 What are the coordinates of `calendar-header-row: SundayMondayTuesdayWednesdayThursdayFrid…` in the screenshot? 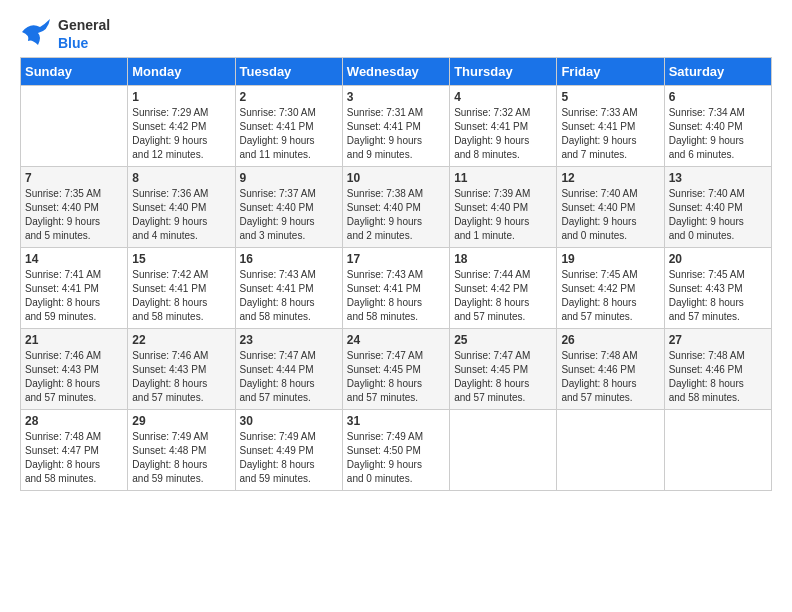 It's located at (396, 71).